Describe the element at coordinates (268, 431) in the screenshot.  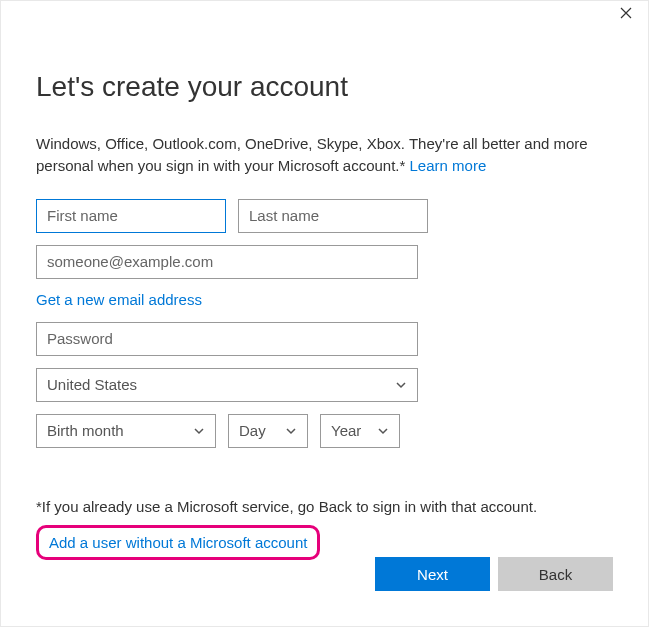
I see `birth-day-select: Day` at that location.